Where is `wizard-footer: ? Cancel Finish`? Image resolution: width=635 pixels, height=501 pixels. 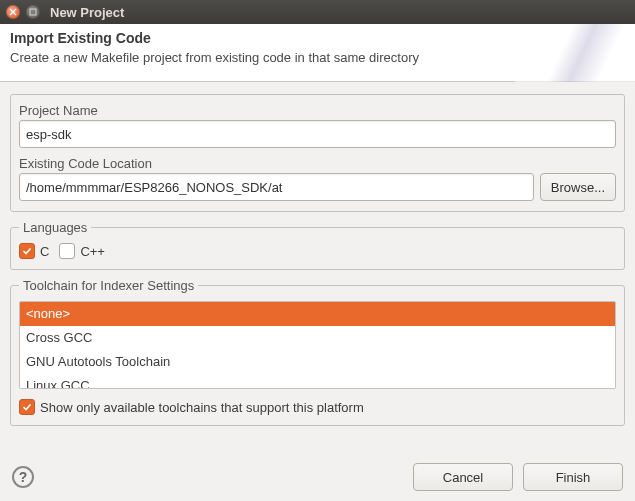
wizard-footer: ? Cancel Finish is located at coordinates (318, 477).